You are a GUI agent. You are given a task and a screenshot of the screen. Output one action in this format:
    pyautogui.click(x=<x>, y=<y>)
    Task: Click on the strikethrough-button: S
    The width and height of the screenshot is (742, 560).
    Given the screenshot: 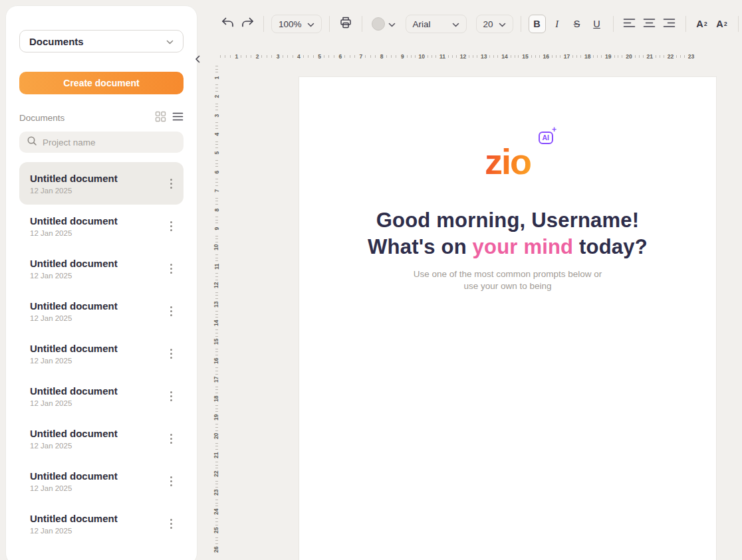 What is the action you would take?
    pyautogui.click(x=577, y=24)
    